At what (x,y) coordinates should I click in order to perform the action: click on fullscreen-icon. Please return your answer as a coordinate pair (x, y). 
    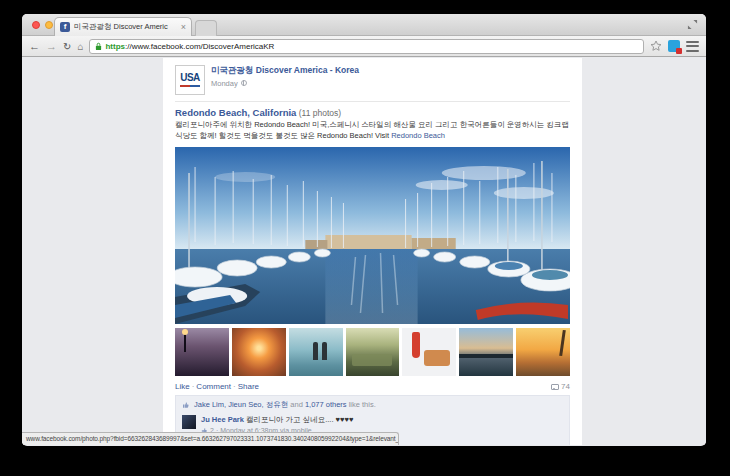
    Looking at the image, I should click on (692, 24).